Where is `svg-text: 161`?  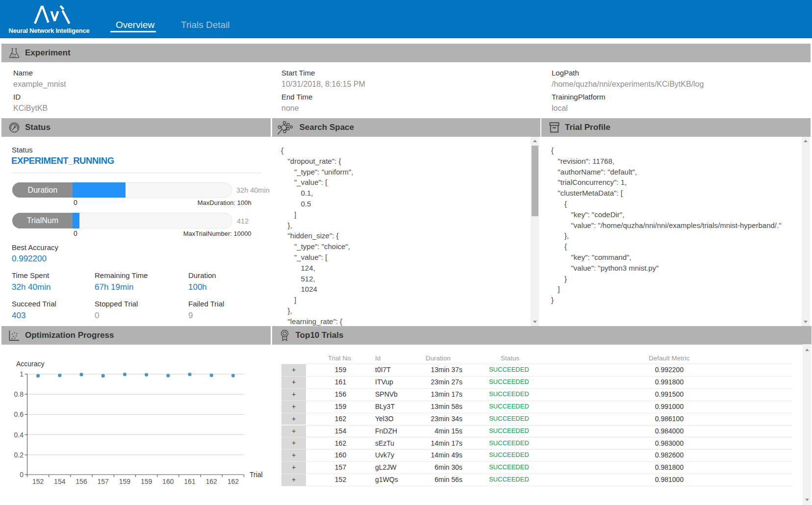 svg-text: 161 is located at coordinates (190, 481).